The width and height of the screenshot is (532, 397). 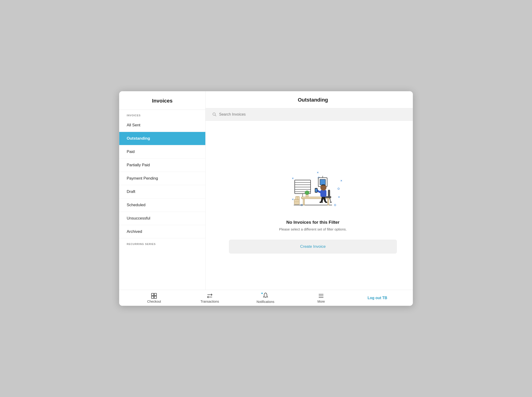 What do you see at coordinates (162, 179) in the screenshot?
I see `sidebar-item-payment-pending: Payment Pending` at bounding box center [162, 179].